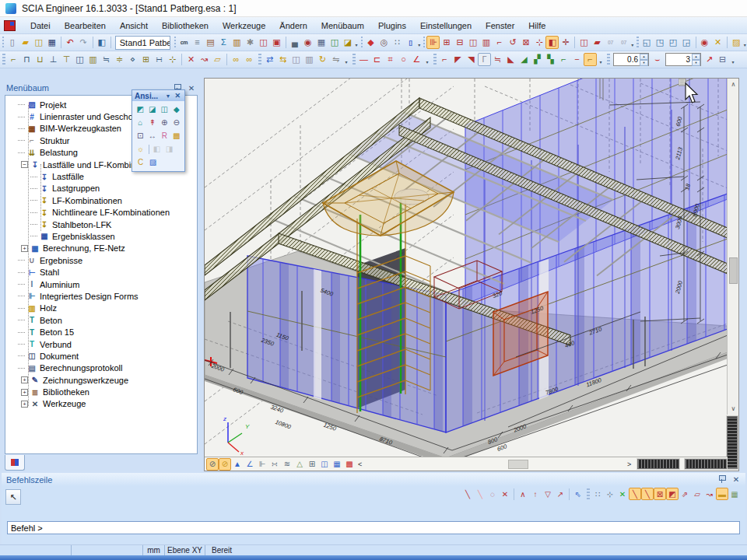  I want to click on corner-2-icon: ◤, so click(458, 59).